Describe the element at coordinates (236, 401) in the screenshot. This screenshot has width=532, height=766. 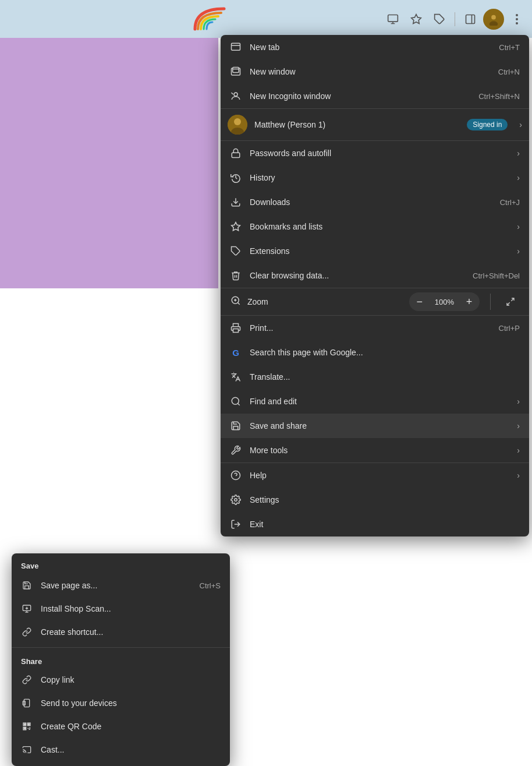
I see `find-icon` at that location.